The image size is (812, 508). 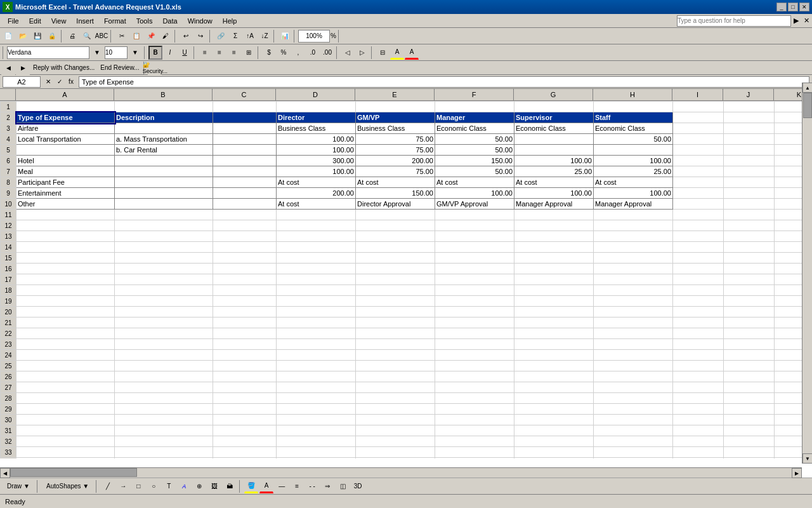 I want to click on cell-16-a, so click(x=66, y=269).